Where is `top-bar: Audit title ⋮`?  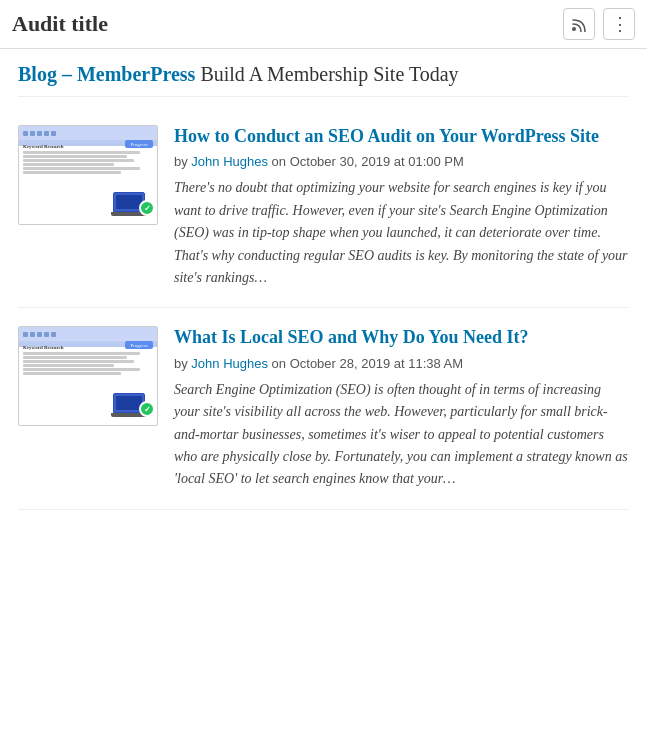
top-bar: Audit title ⋮ is located at coordinates (324, 24).